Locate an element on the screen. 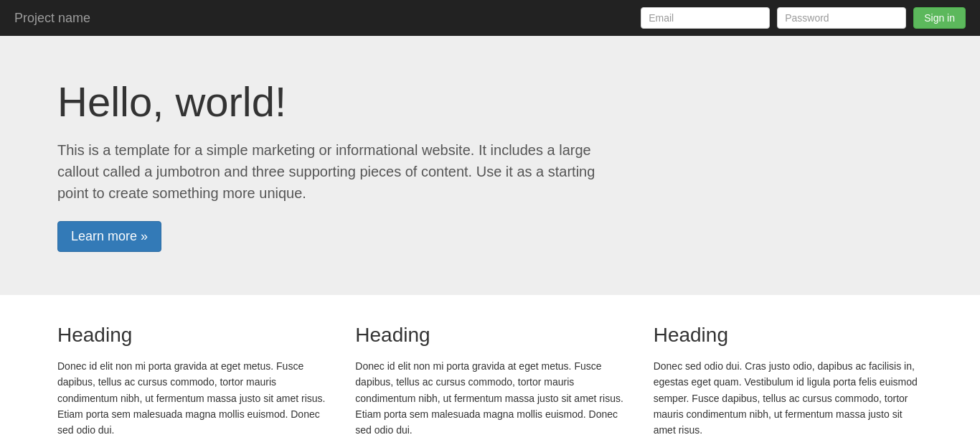  jumbotron-heading: Hello, world! is located at coordinates (490, 102).